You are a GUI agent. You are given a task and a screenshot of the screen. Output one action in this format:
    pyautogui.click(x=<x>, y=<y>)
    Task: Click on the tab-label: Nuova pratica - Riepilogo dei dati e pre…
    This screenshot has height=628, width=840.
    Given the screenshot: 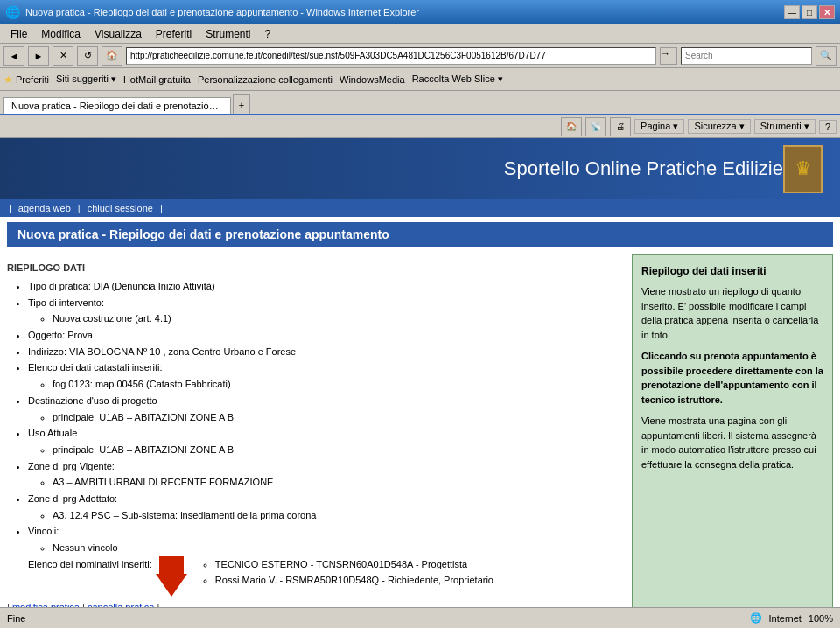 What is the action you would take?
    pyautogui.click(x=121, y=106)
    